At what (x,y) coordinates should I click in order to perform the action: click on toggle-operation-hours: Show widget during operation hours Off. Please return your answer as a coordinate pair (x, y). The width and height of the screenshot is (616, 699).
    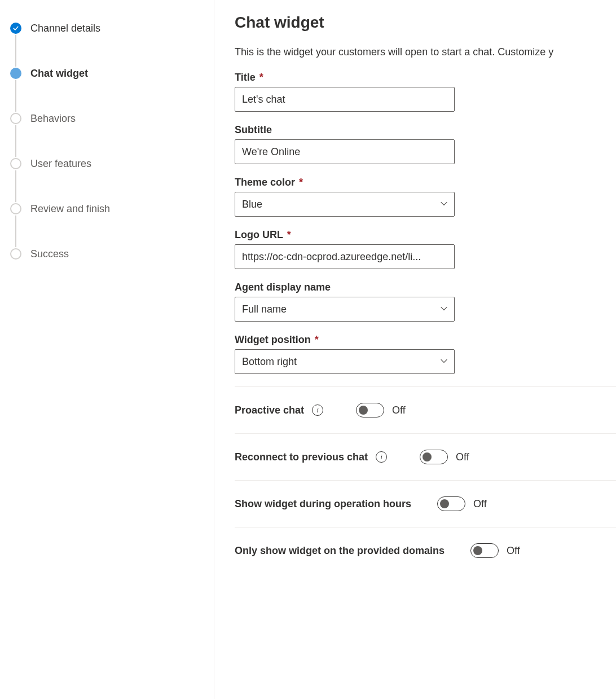
    Looking at the image, I should click on (425, 504).